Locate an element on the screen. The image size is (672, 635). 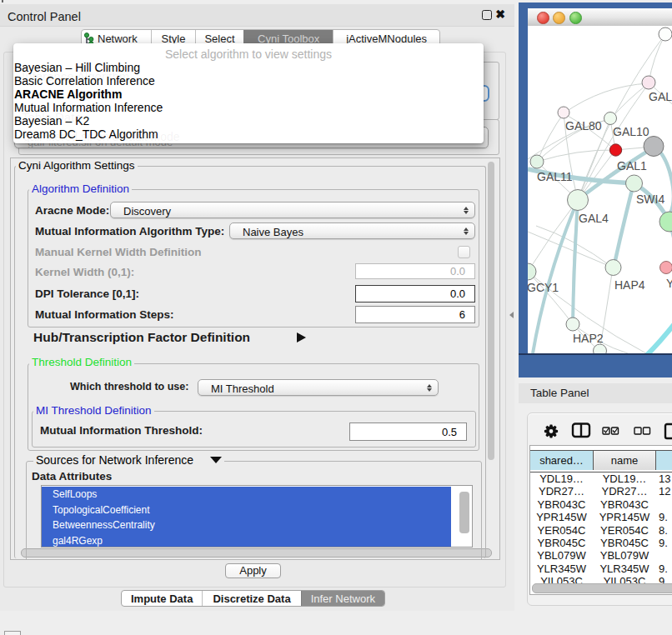
svg-text: GAL4 is located at coordinates (594, 218).